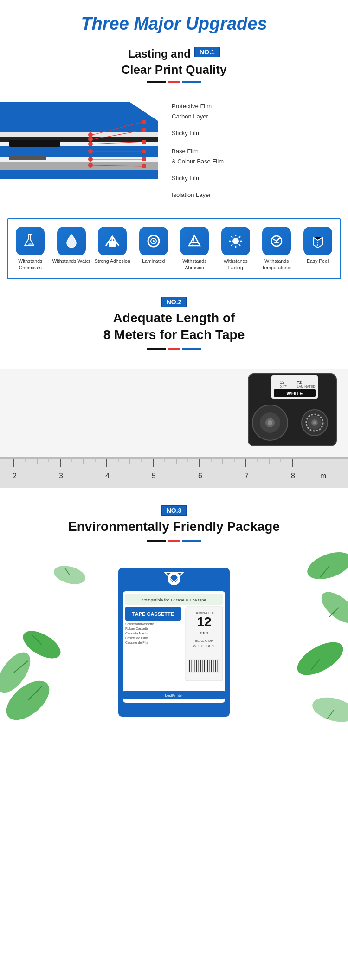  What do you see at coordinates (71, 241) in the screenshot?
I see `water-icon-box` at bounding box center [71, 241].